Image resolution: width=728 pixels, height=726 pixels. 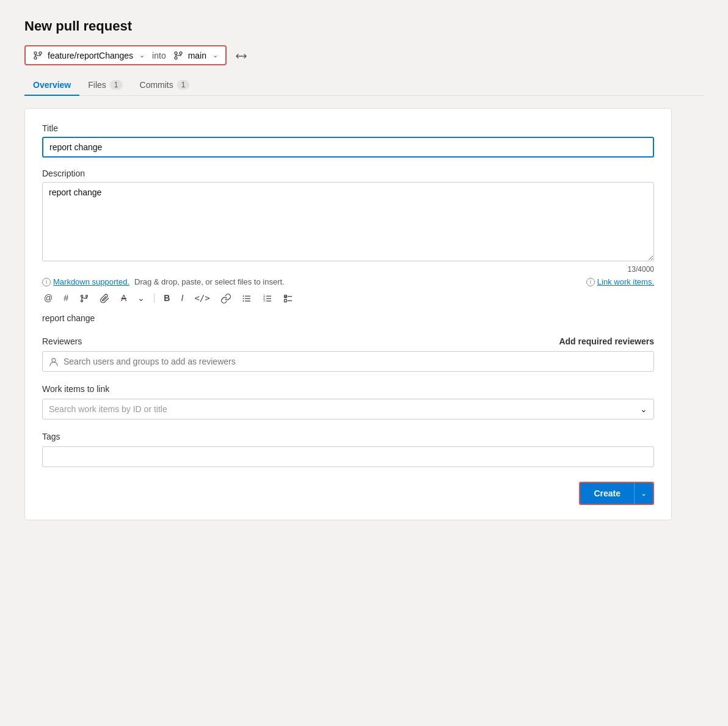 I want to click on branch-selector: feature/reportChanges ⌄ into main ⌄, so click(x=126, y=55).